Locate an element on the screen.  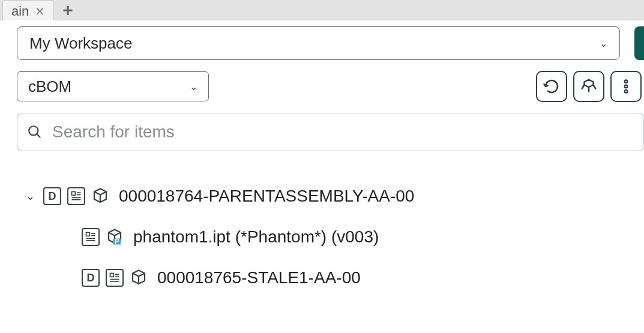
workspace-label: My Workspace is located at coordinates (80, 43).